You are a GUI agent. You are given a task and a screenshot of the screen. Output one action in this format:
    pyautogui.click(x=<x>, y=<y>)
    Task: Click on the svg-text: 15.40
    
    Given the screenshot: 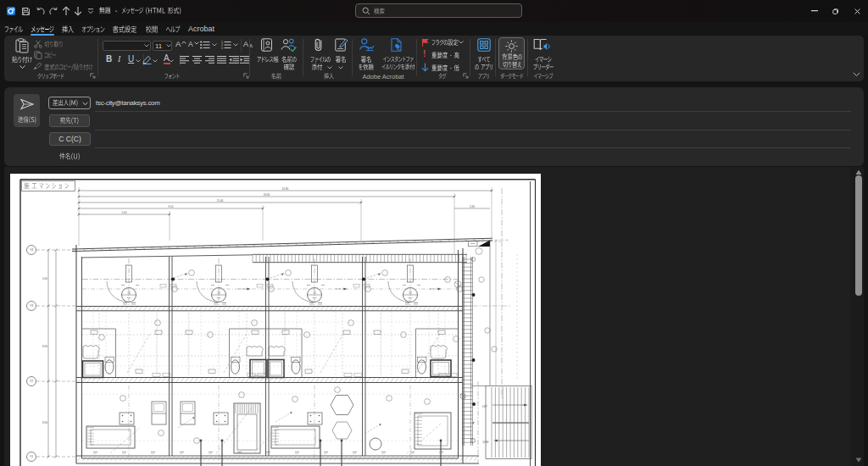 What is the action you would take?
    pyautogui.click(x=220, y=201)
    